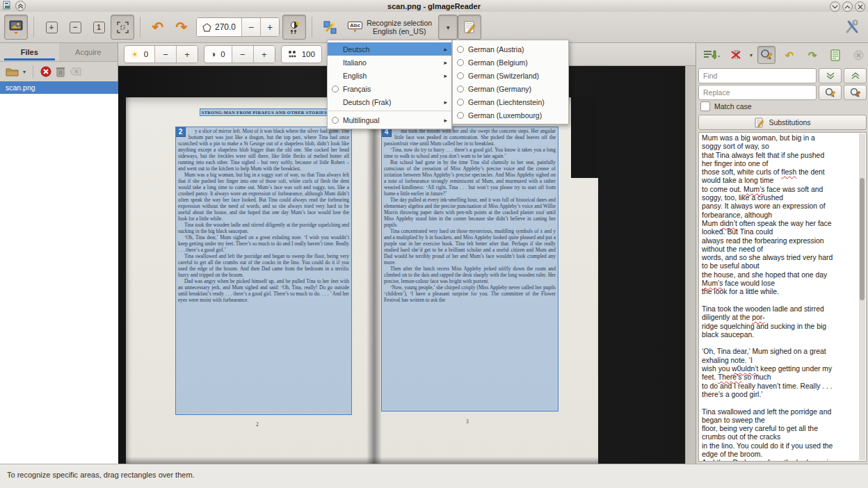 Image resolution: width=868 pixels, height=488 pixels. What do you see at coordinates (389, 75) in the screenshot?
I see `menu-item-english: English▸` at bounding box center [389, 75].